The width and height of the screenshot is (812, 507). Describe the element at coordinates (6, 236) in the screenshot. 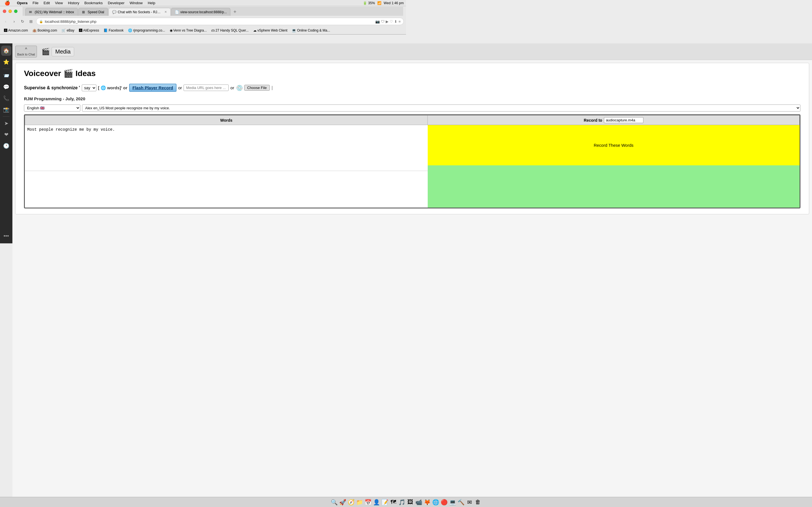

I see `sidebar-more: •••` at that location.